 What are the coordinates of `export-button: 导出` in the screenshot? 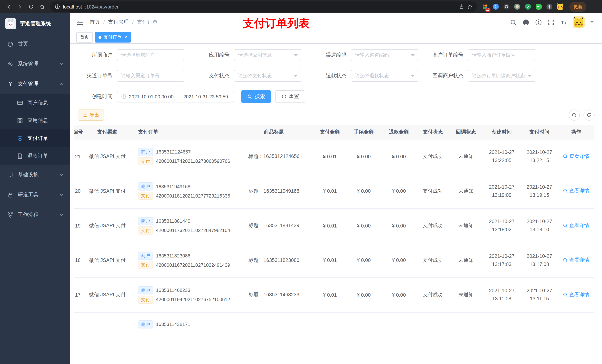 It's located at (91, 115).